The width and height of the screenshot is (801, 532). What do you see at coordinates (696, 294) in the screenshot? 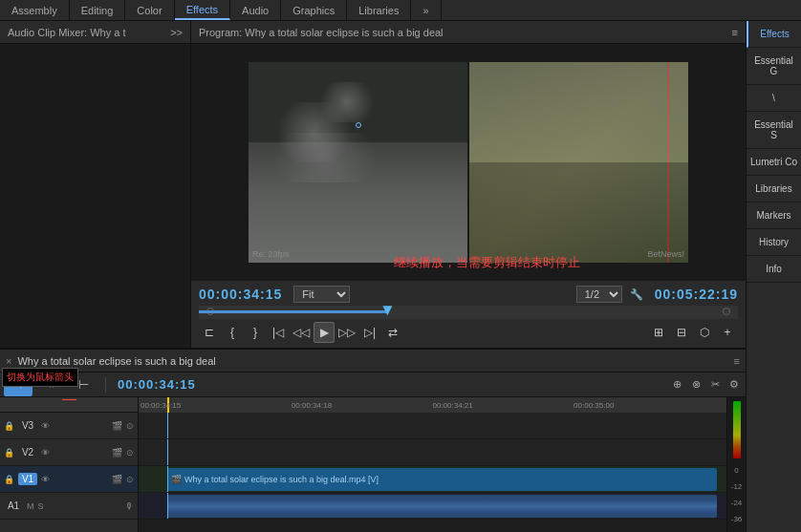
I see `timecode-right: 00:05:22:19` at bounding box center [696, 294].